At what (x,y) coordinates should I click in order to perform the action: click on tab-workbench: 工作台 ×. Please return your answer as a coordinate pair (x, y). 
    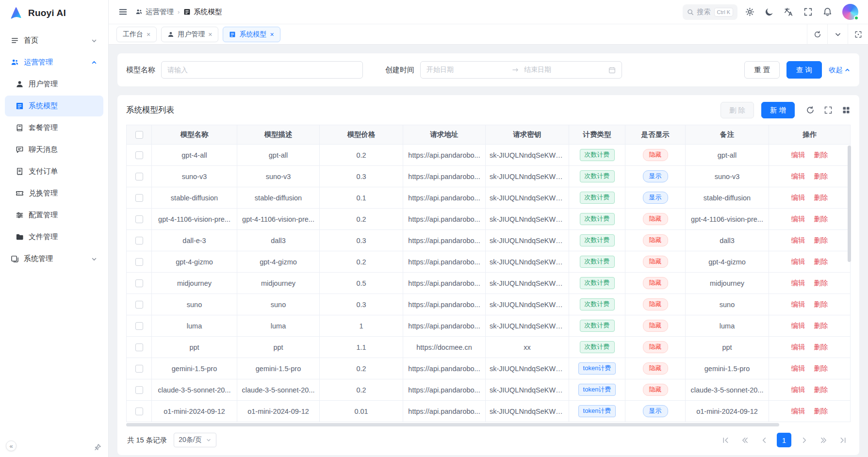
    Looking at the image, I should click on (137, 34).